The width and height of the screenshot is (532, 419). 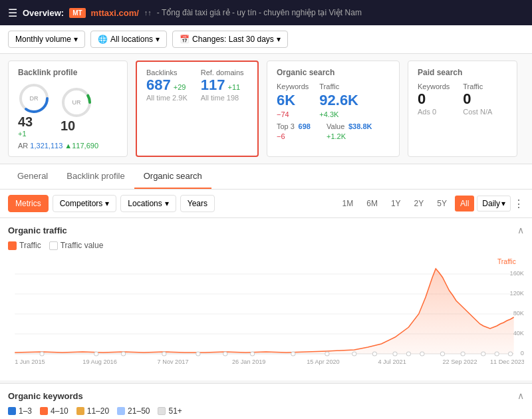 What do you see at coordinates (100, 362) in the screenshot?
I see `svg-text: 19 Aug 2016` at bounding box center [100, 362].